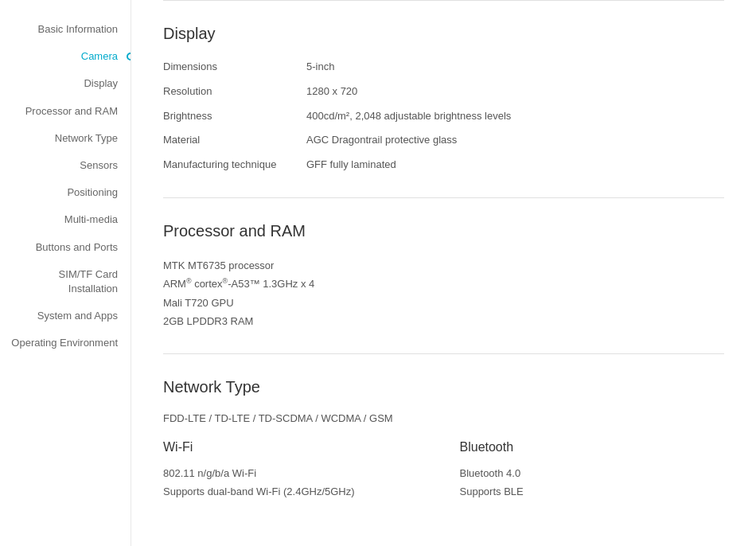 The width and height of the screenshot is (756, 546). What do you see at coordinates (296, 473) in the screenshot?
I see `wifi-line: 802.11 n/g/b/a Wi-Fi` at bounding box center [296, 473].